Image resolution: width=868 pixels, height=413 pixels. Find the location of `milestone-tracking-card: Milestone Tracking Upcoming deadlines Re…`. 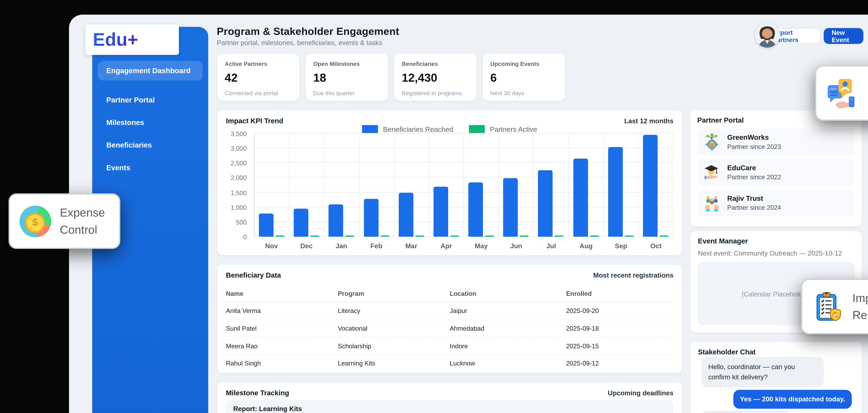

milestone-tracking-card: Milestone Tracking Upcoming deadlines Re… is located at coordinates (450, 398).